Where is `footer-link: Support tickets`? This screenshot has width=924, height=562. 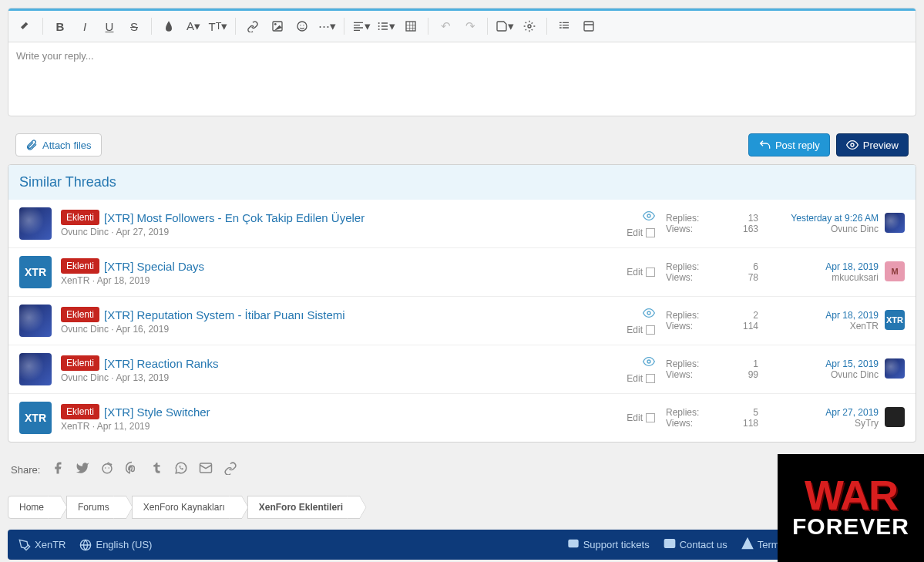 footer-link: Support tickets is located at coordinates (609, 544).